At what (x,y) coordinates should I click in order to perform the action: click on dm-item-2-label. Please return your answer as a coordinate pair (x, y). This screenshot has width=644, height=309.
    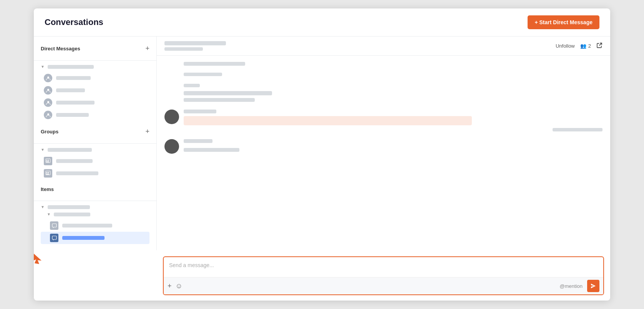
    Looking at the image, I should click on (71, 90).